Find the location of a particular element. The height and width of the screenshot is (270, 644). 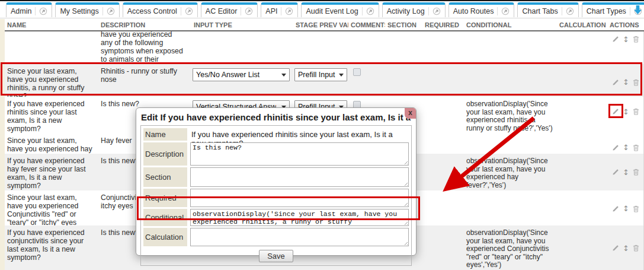

col-header-stage-prev-value: STAGE PREV VALUE is located at coordinates (321, 26).